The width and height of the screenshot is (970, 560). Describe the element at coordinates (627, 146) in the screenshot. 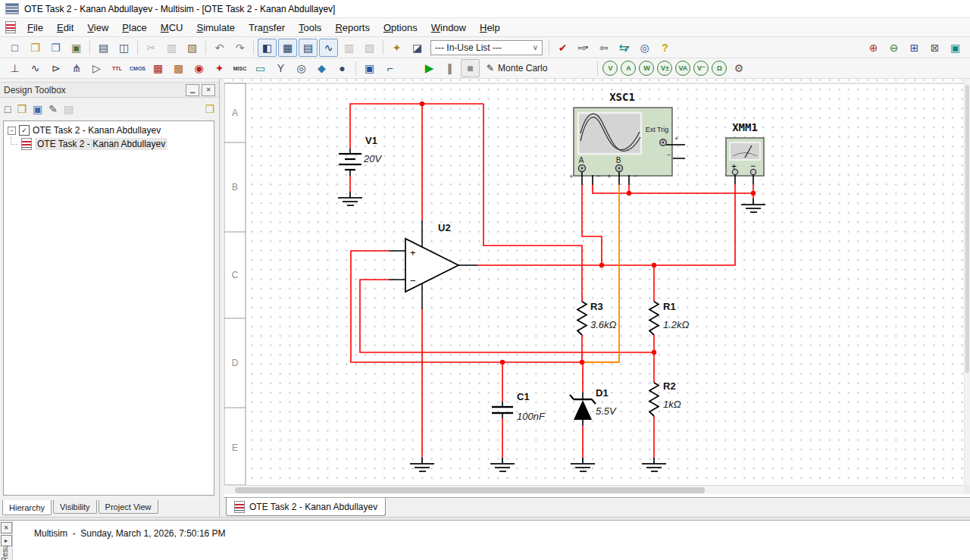

I see `xsc1-oscilloscope: Ext Trig + − A B + − + −` at that location.